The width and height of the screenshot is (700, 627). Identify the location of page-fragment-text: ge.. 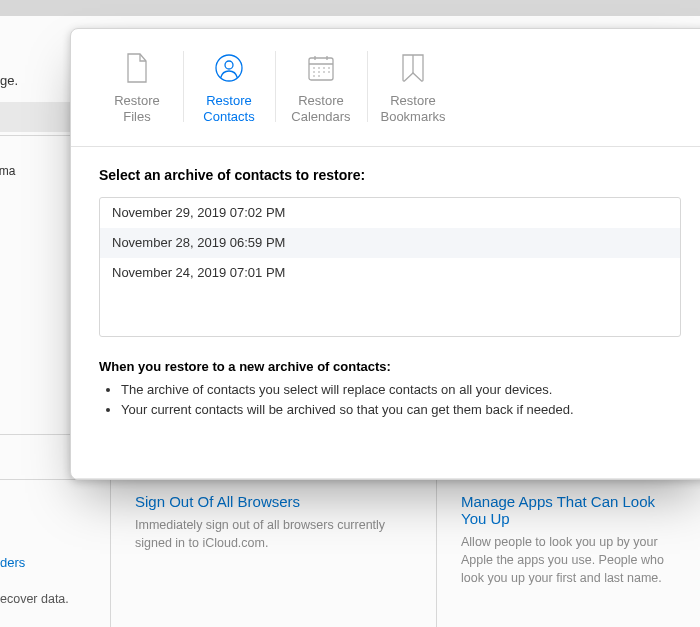
(9, 80).